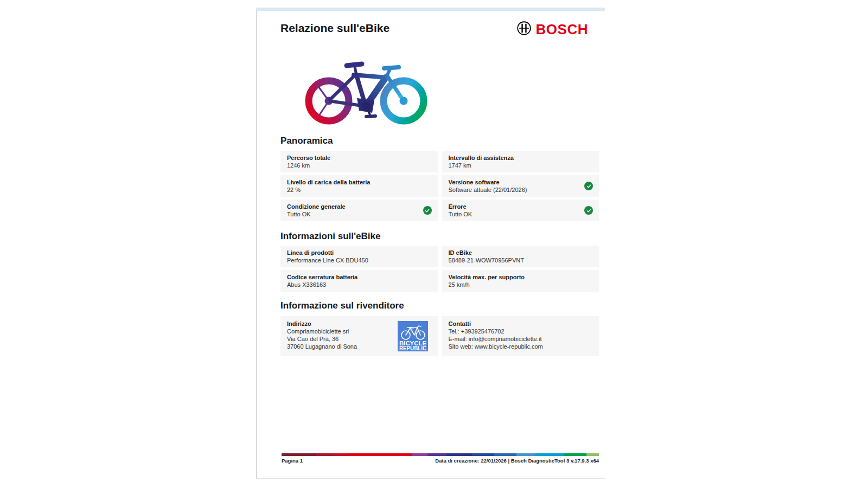 The width and height of the screenshot is (868, 488). What do you see at coordinates (439, 186) in the screenshot?
I see `panoramica-grid: Percorso totale 1246 km Intervallo di as…` at bounding box center [439, 186].